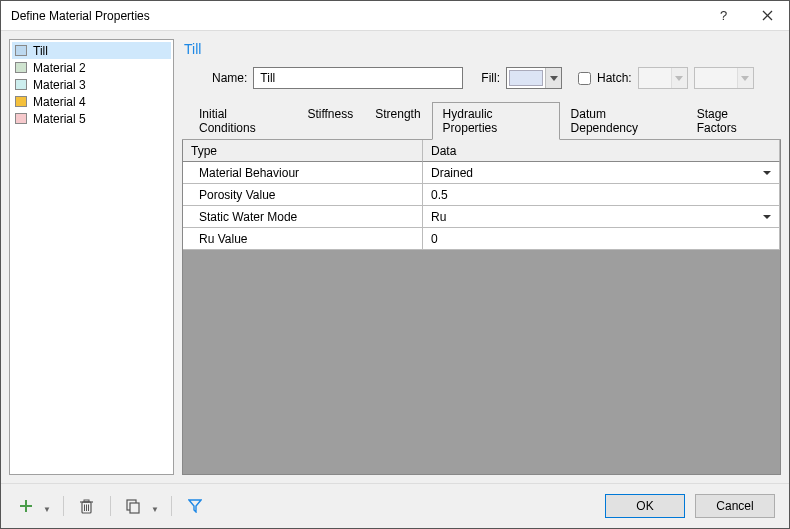  I want to click on window-title: Define Material Properties, so click(356, 16).